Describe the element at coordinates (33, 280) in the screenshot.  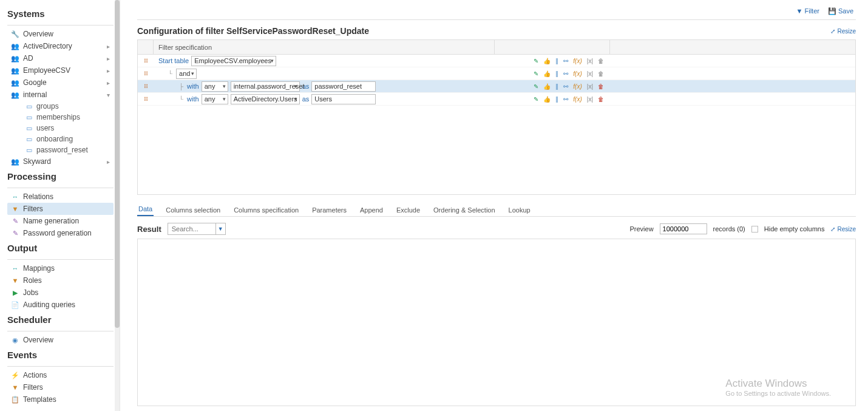
I see `sidebar-item-label: Roles` at that location.